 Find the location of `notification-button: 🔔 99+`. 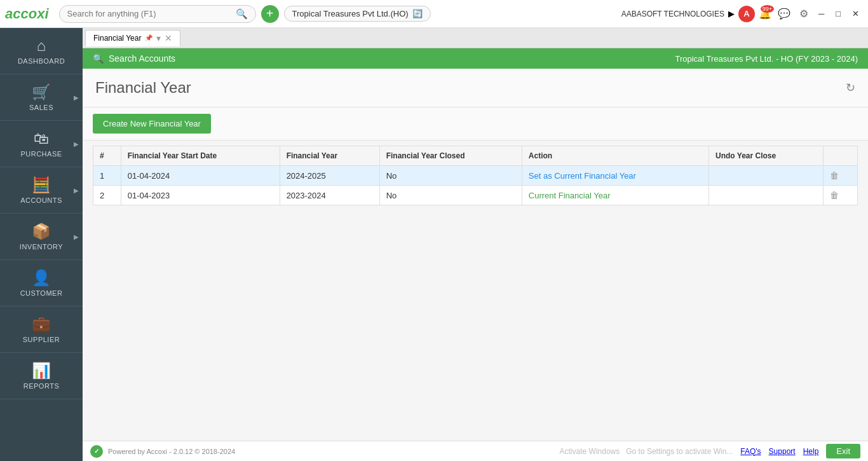

notification-button: 🔔 99+ is located at coordinates (765, 14).